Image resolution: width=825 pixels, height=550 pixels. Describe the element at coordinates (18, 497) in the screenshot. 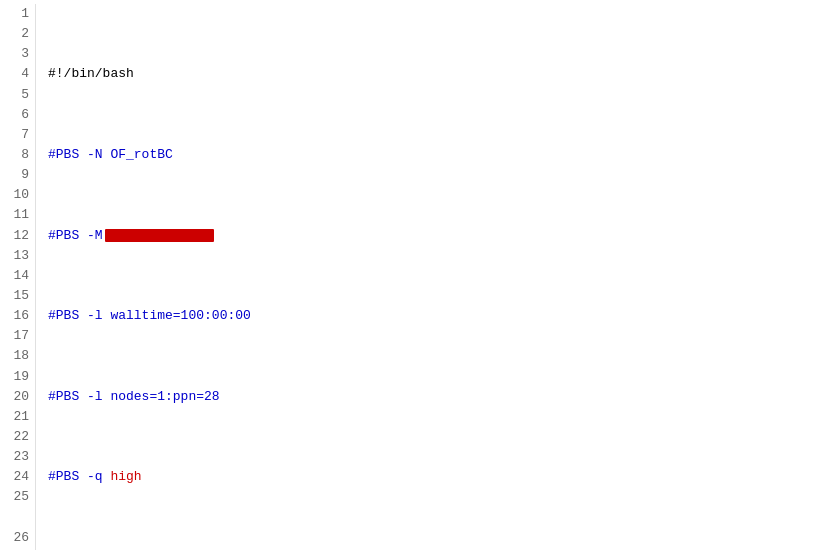

I see `ln-25: 25` at that location.